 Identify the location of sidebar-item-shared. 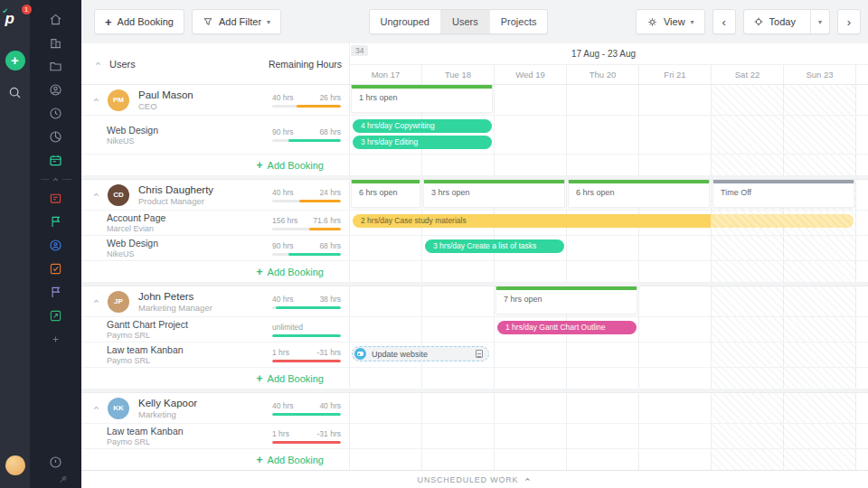
(56, 316).